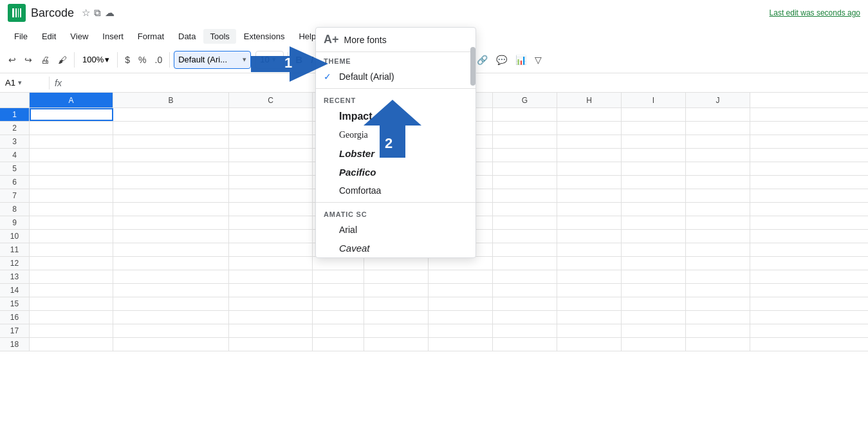  Describe the element at coordinates (654, 317) in the screenshot. I see `cell-I16` at that location.